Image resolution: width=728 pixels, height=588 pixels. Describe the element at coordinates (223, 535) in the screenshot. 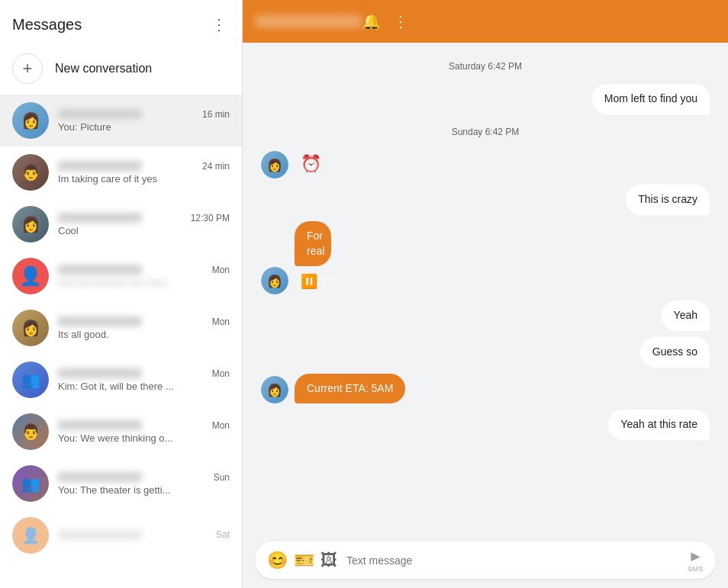

I see `conv-time: Sat` at that location.